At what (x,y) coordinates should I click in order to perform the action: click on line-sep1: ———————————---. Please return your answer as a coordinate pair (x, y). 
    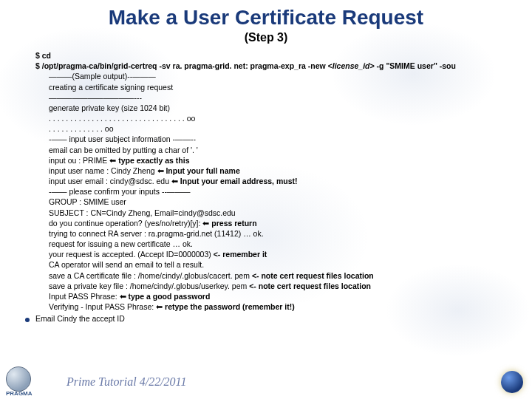
    Looking at the image, I should click on (279, 98).